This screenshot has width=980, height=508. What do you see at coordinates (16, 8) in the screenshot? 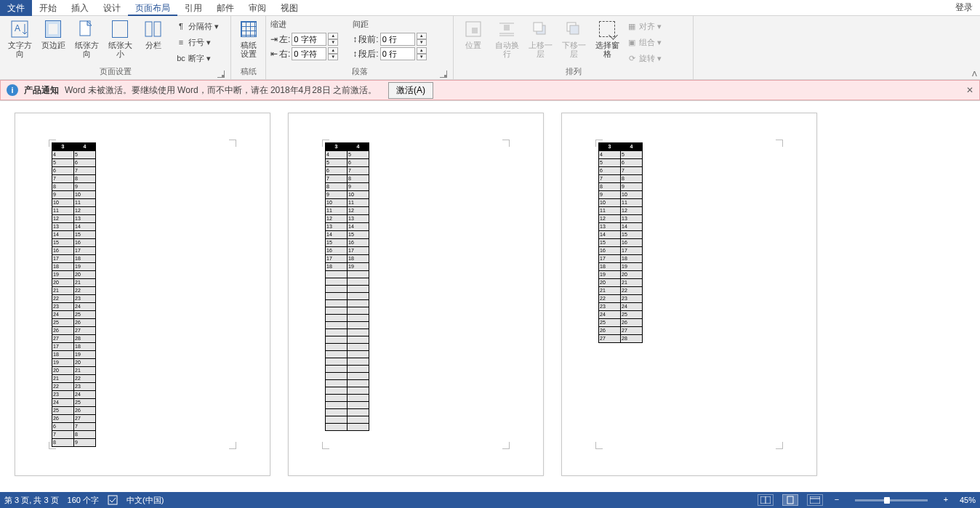
I see `tab-file: 文件` at bounding box center [16, 8].